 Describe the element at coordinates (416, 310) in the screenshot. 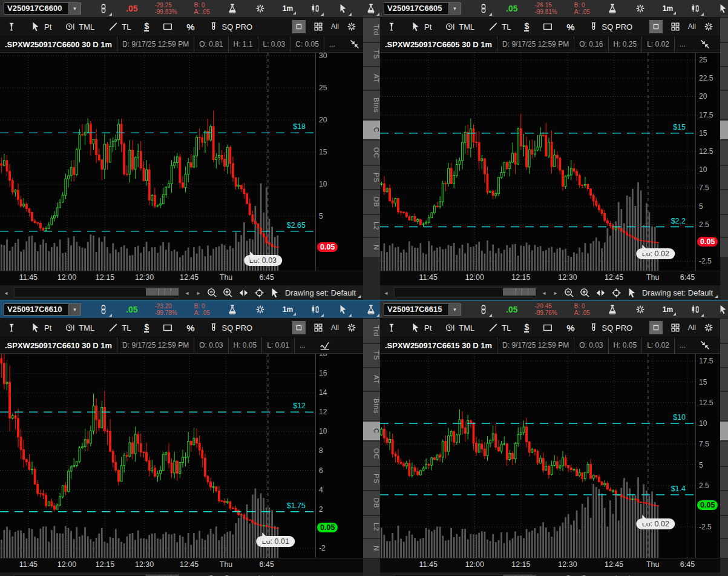

I see `symbol-input: V250917C6615` at that location.